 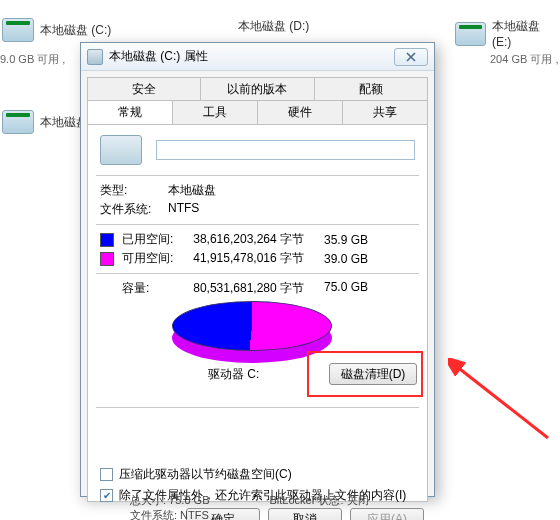 I want to click on tab-tools: 工具, so click(x=214, y=112).